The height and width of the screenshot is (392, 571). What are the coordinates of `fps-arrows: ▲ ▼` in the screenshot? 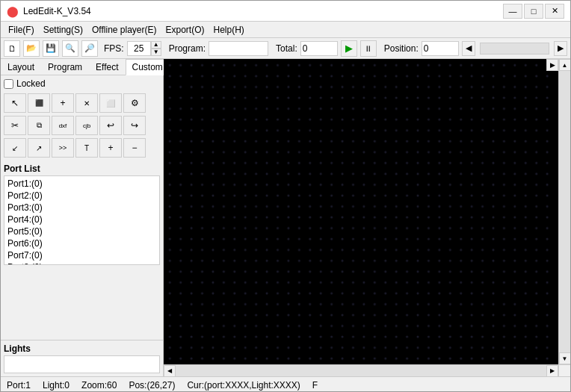 It's located at (156, 49).